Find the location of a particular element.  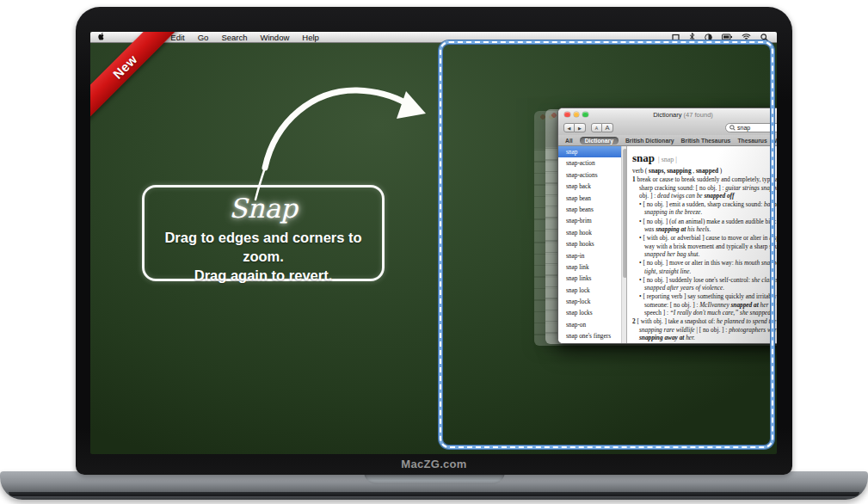

sidebar-item: snap hook is located at coordinates (590, 232).